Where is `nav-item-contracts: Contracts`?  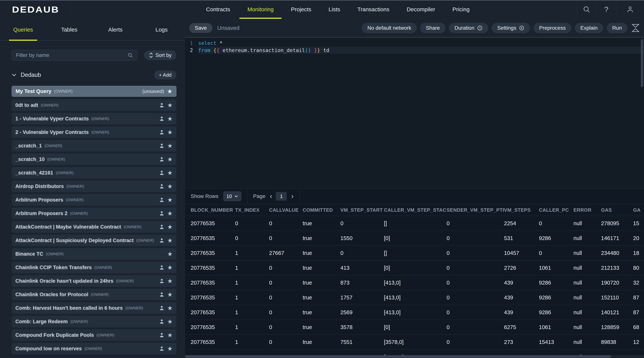 nav-item-contracts: Contracts is located at coordinates (218, 10).